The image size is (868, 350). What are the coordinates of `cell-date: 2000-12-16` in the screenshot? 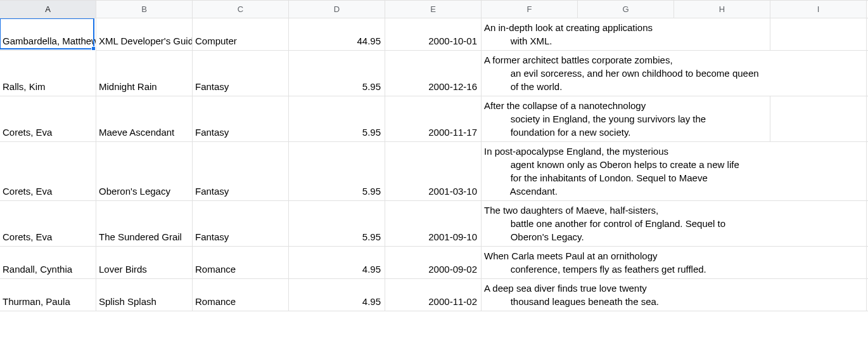 It's located at (433, 74).